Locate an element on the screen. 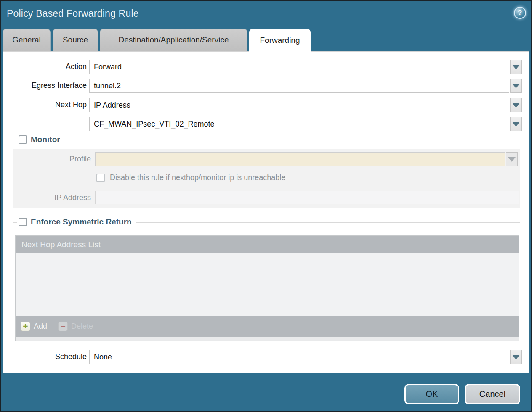 The image size is (532, 412). tab-general: General is located at coordinates (27, 40).